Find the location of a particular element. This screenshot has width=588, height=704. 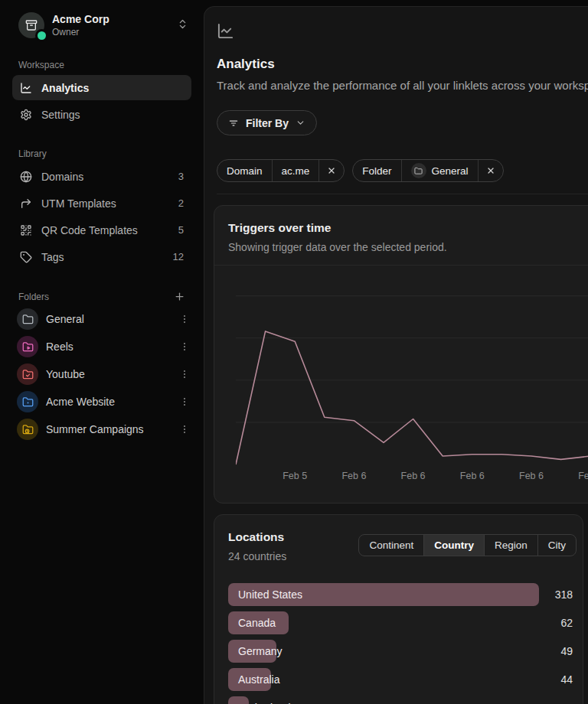

sidebar-item-label: Tags is located at coordinates (53, 257).